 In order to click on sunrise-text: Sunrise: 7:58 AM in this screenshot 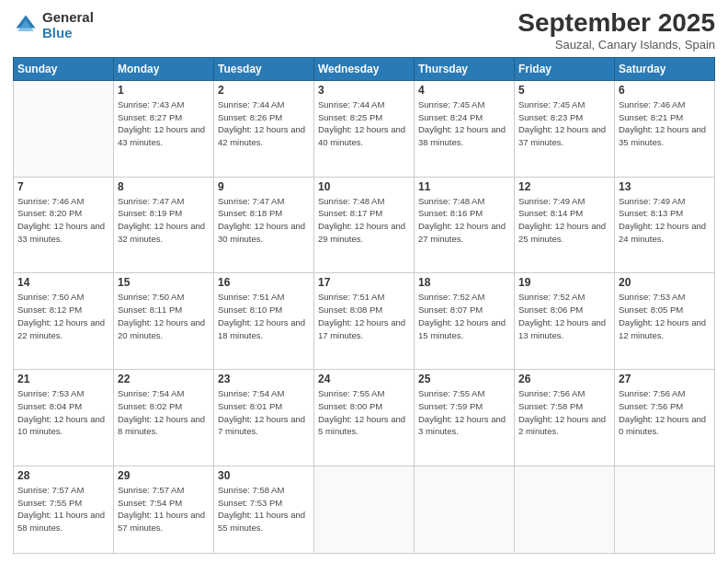, I will do `click(251, 489)`.